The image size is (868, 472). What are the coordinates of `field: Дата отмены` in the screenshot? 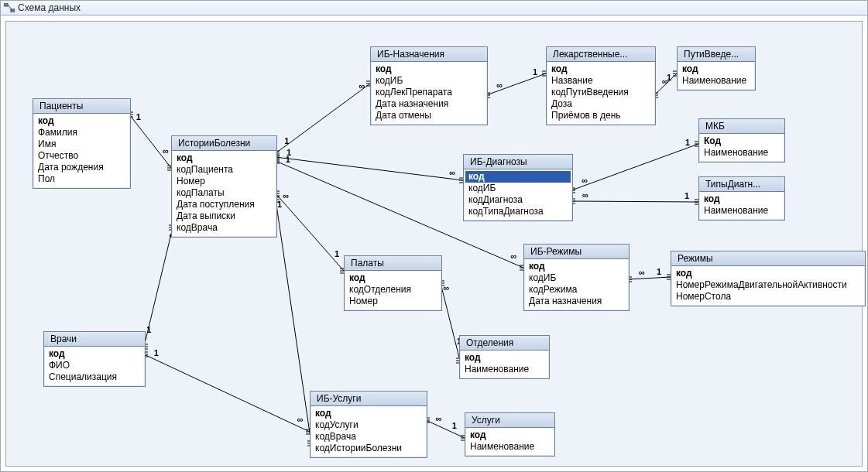 It's located at (429, 116).